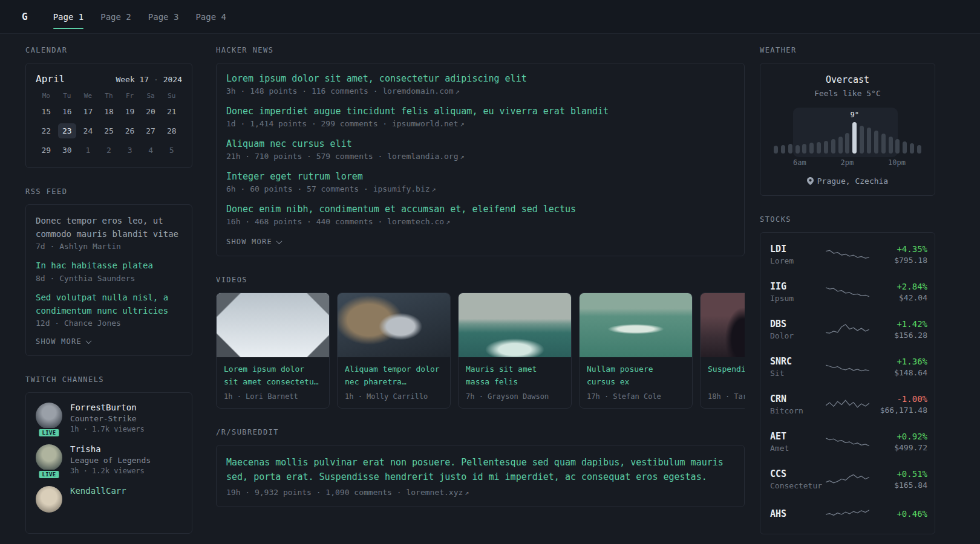 The width and height of the screenshot is (980, 544). I want to click on stock-name: Sit, so click(798, 374).